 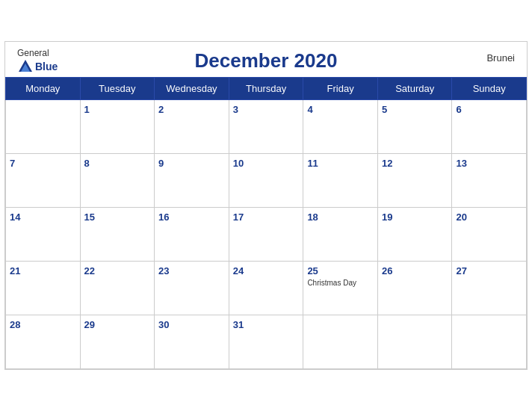 What do you see at coordinates (341, 127) in the screenshot?
I see `calendar-cell: 4` at bounding box center [341, 127].